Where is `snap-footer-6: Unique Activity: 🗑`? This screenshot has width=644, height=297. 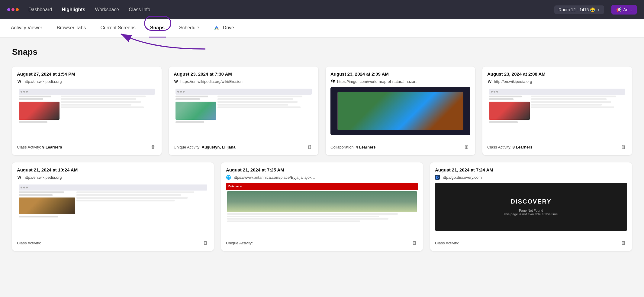
snap-footer-6: Unique Activity: 🗑 is located at coordinates (322, 245).